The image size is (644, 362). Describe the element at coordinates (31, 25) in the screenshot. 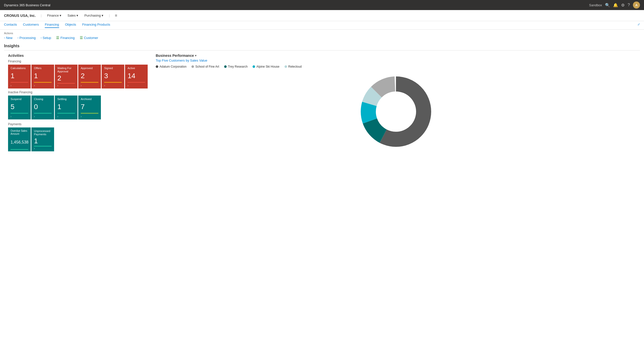

I see `subnav-customers: Customers` at that location.